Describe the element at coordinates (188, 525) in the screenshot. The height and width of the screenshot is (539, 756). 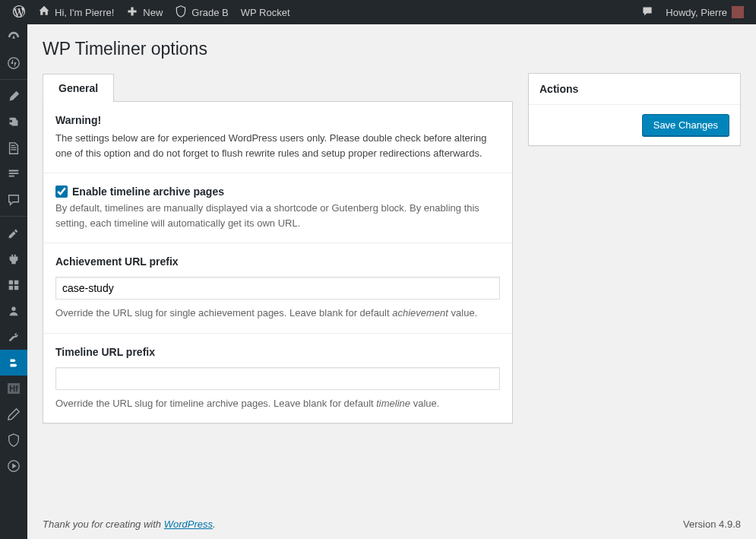
I see `wordpress-link: WordPress` at that location.